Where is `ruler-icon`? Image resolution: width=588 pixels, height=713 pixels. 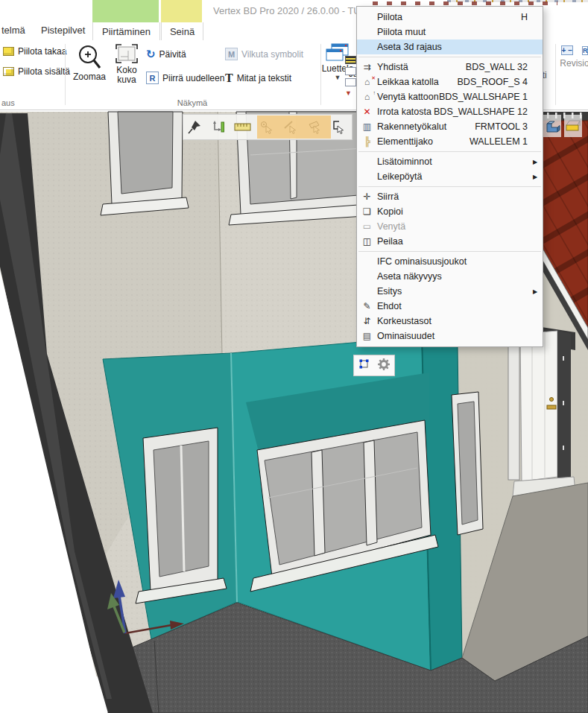
ruler-icon is located at coordinates (243, 127).